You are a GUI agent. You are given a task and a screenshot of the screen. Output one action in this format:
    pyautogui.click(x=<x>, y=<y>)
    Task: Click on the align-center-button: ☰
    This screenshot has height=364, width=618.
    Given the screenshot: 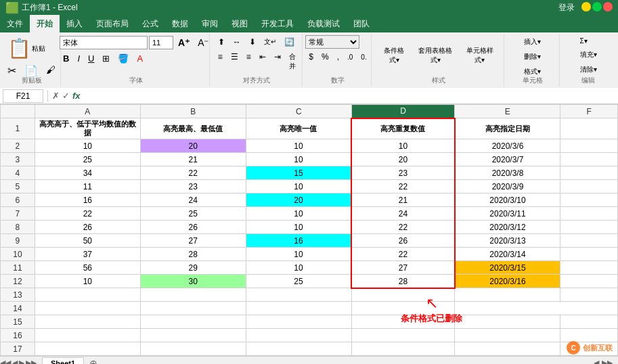 What is the action you would take?
    pyautogui.click(x=234, y=62)
    